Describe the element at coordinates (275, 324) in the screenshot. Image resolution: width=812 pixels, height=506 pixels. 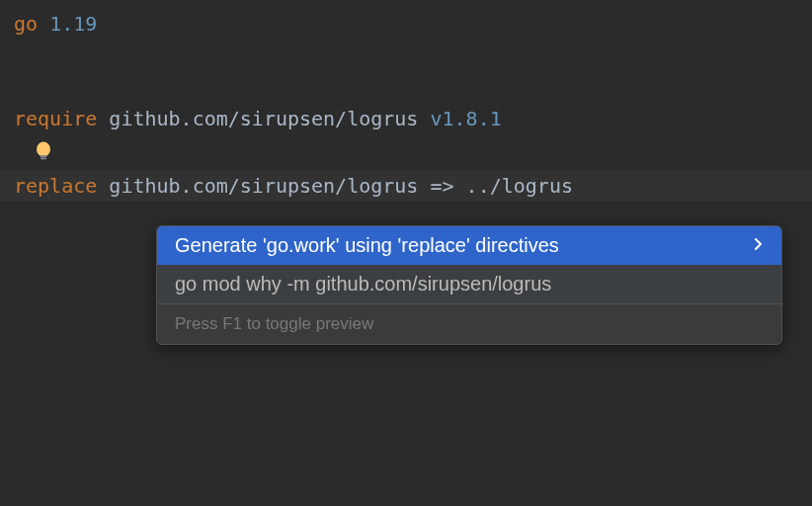
I see `footer-text: Press F1 to toggle preview` at that location.